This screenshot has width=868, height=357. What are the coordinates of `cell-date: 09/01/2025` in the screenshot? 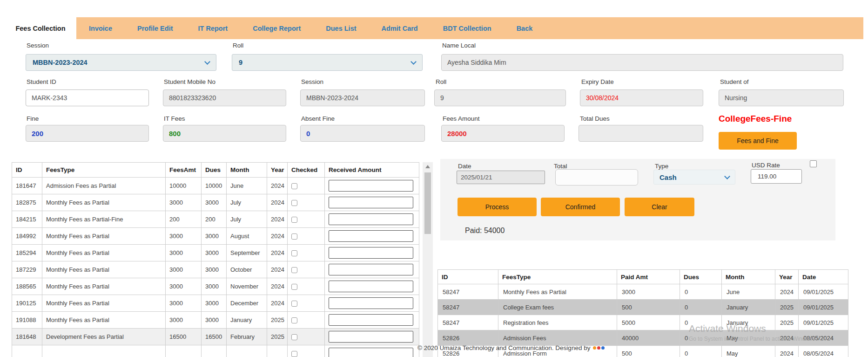 It's located at (824, 308).